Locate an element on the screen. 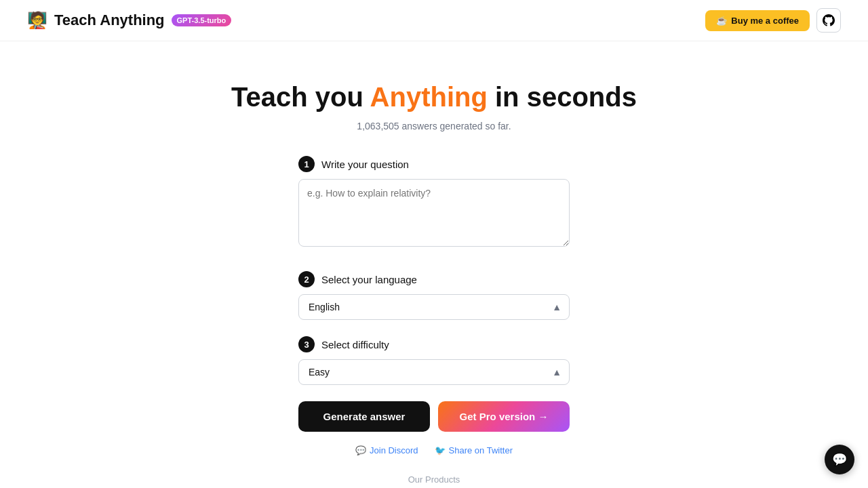  buy-coffee-label: Buy me a coffee is located at coordinates (765, 20).